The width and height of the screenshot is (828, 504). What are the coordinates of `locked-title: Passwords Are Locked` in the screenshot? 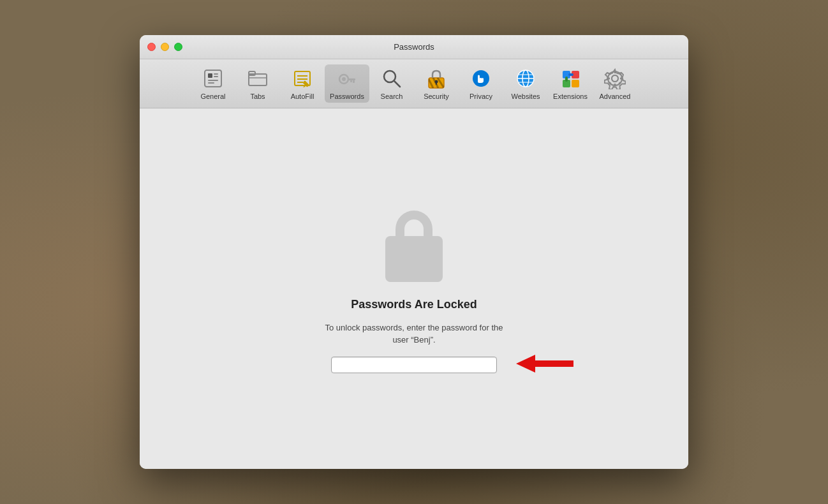 It's located at (413, 305).